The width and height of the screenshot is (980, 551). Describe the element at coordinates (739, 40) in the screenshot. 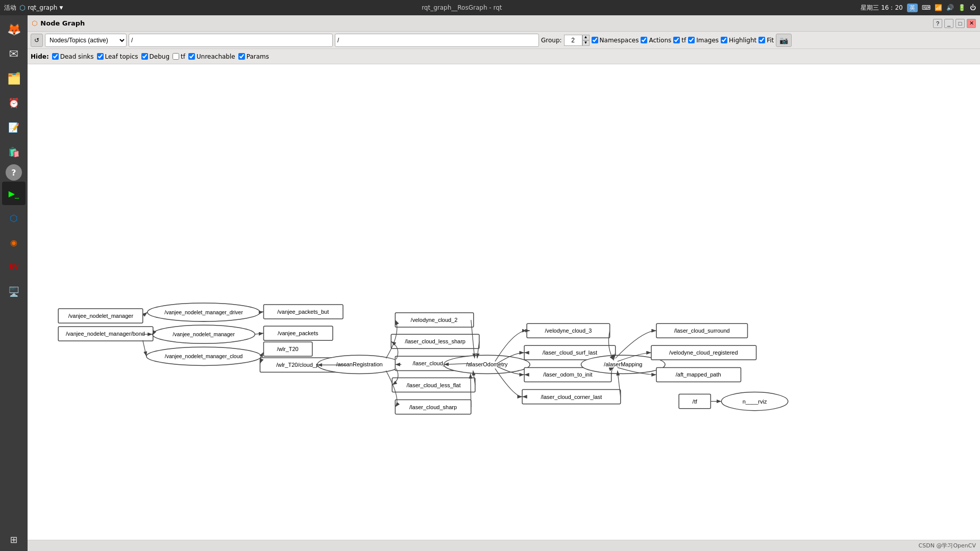

I see `highlight-label: Highlight` at that location.